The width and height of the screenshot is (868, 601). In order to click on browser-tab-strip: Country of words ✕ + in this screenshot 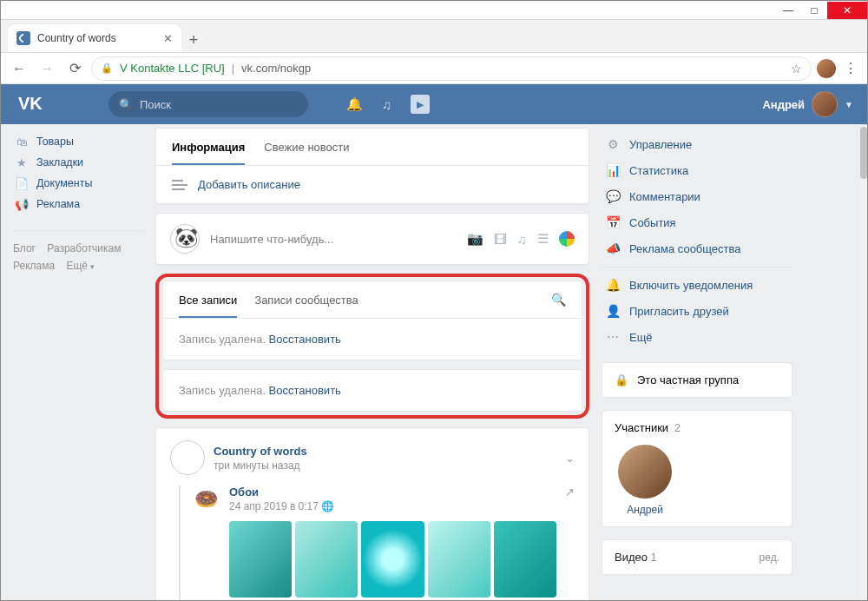, I will do `click(434, 36)`.